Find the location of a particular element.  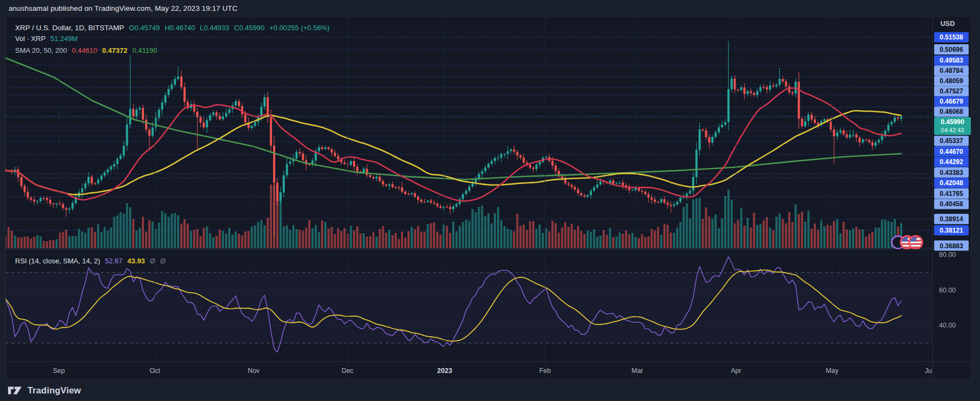

ohlc-high: H0.46740 is located at coordinates (180, 28).